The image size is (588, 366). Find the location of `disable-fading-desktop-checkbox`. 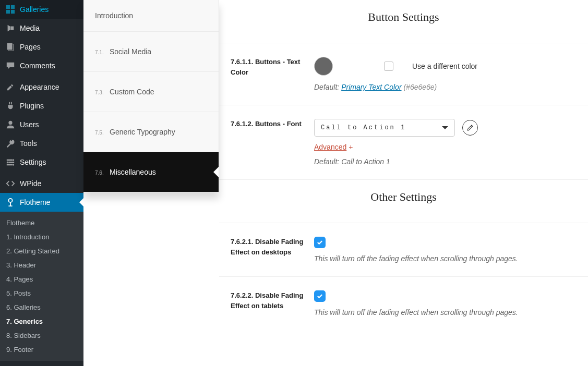

disable-fading-desktop-checkbox is located at coordinates (320, 242).